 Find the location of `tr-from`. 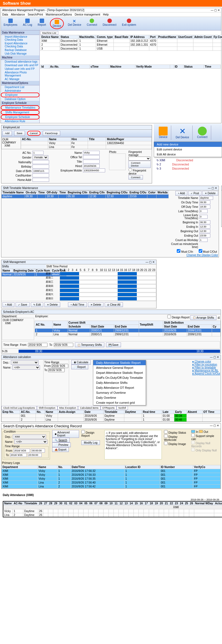

tr-from is located at coordinates (38, 345).